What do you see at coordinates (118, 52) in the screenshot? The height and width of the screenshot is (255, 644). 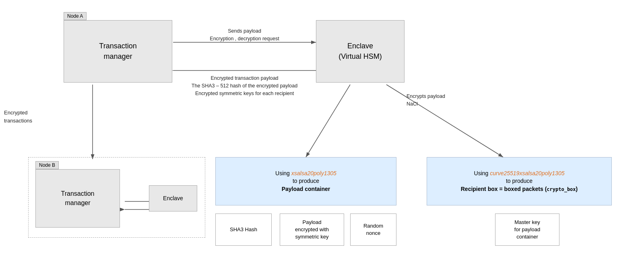 I see `transaction-manager-node-a: Transactionmanager` at bounding box center [118, 52].